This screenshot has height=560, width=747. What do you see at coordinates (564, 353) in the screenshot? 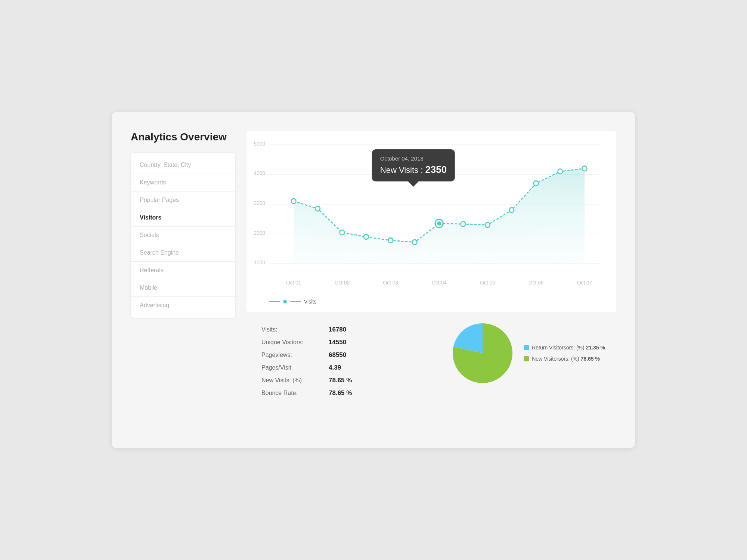
I see `pie-legend: Return Visitorsors: (%) 21.35 %New Visit…` at bounding box center [564, 353].